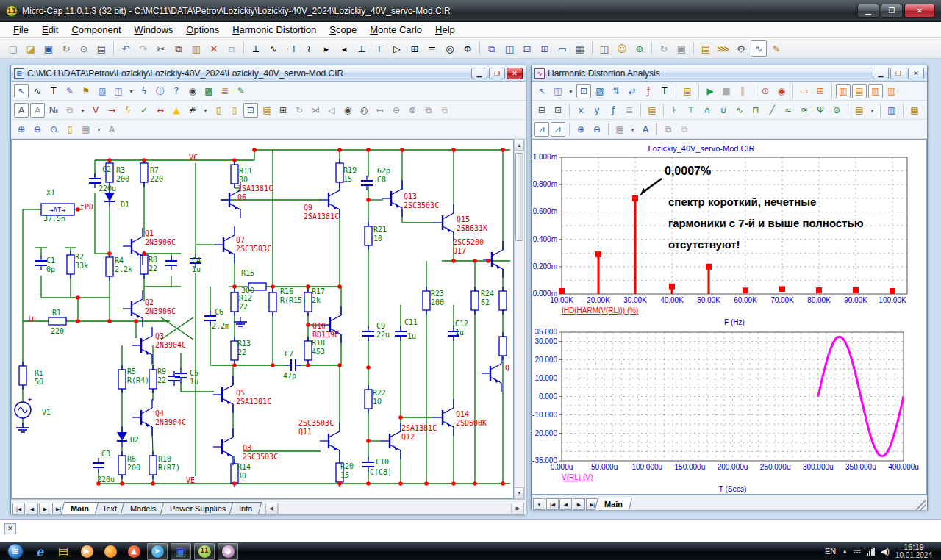 This screenshot has height=560, width=941. I want to click on sch-label-Q15: Q15, so click(463, 219).